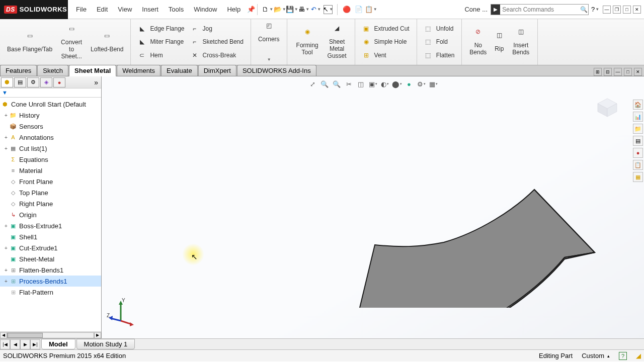  I want to click on tree-item: ΣEquations, so click(50, 159).